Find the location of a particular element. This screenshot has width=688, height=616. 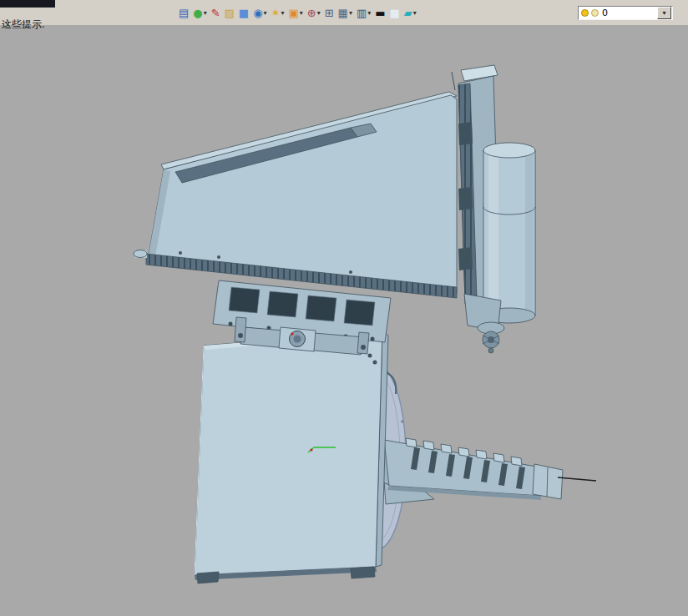

appearance-brush-button: ✎ is located at coordinates (215, 13).